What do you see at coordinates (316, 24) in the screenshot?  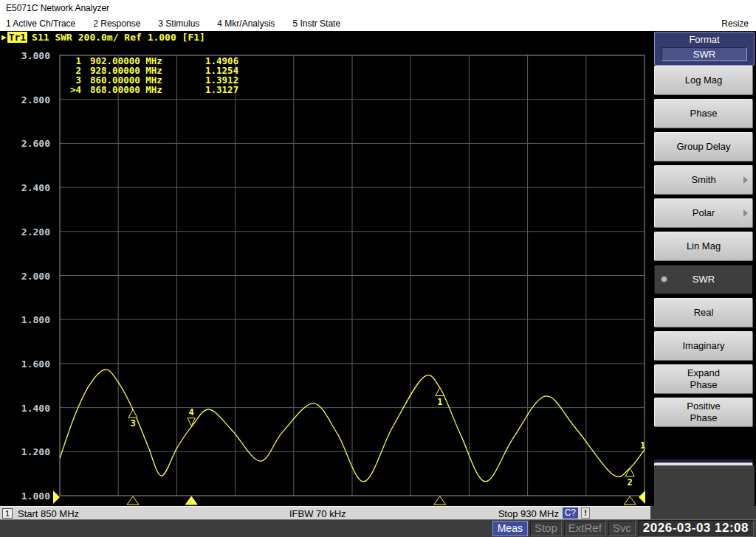 I see `menu-item-5: 5 Instr State` at bounding box center [316, 24].